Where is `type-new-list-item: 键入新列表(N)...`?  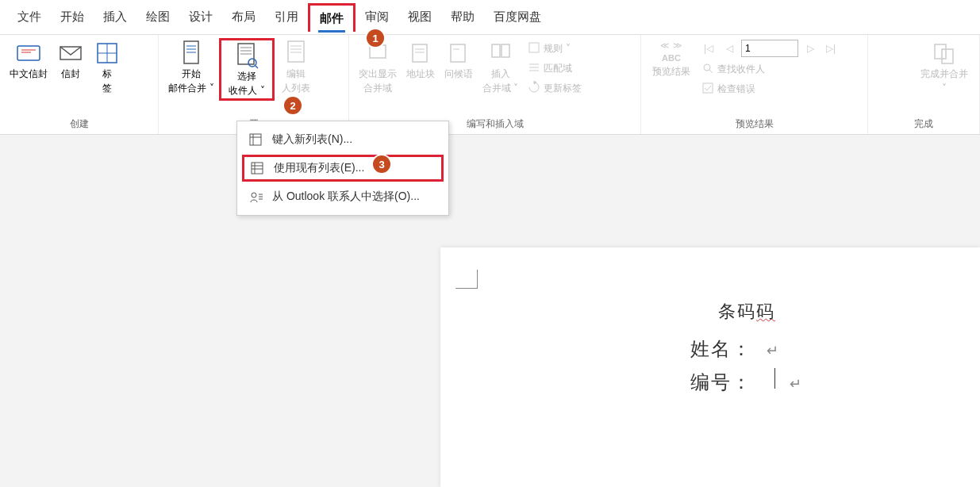
type-new-list-item: 键入新列表(N)... is located at coordinates (343, 140).